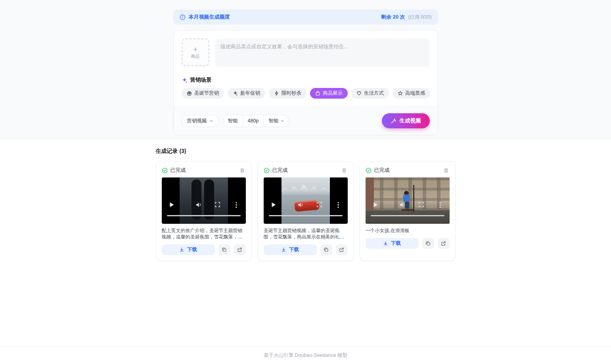 Image resolution: width=611 pixels, height=364 pixels. Describe the element at coordinates (247, 93) in the screenshot. I see `scene-chip-newyear: 新年促销` at that location.